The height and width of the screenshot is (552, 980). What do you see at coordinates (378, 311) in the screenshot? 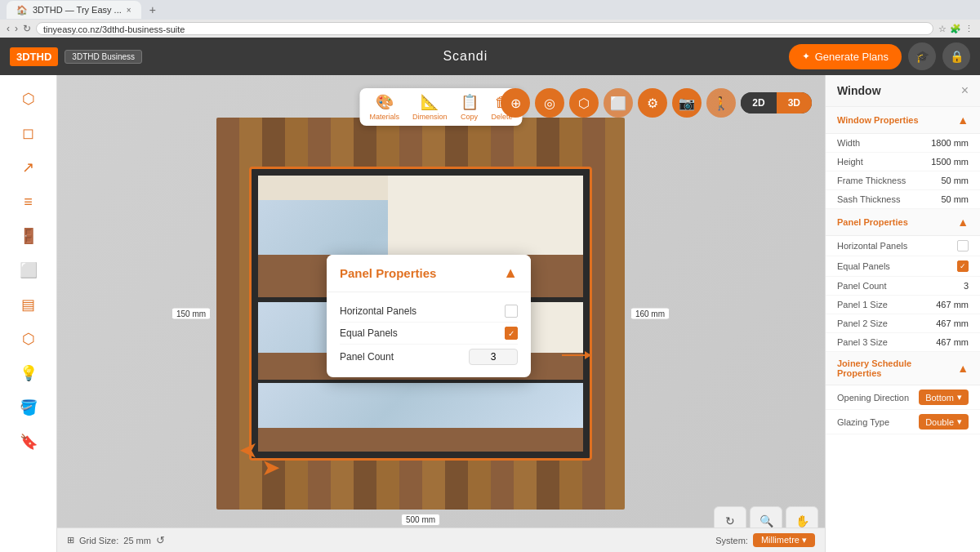
I see `horizontal-panels-label: Horizontal Panels` at bounding box center [378, 311].